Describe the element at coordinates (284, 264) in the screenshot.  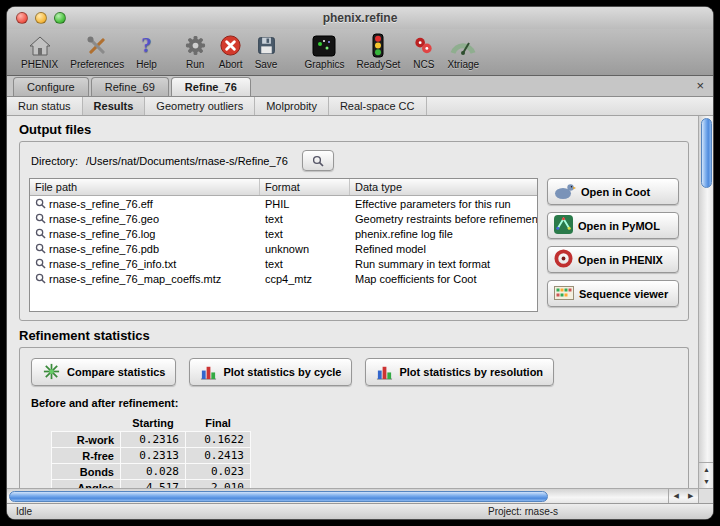
I see `file-row: rnase-s_refine_76_info.txt text Run summ…` at that location.